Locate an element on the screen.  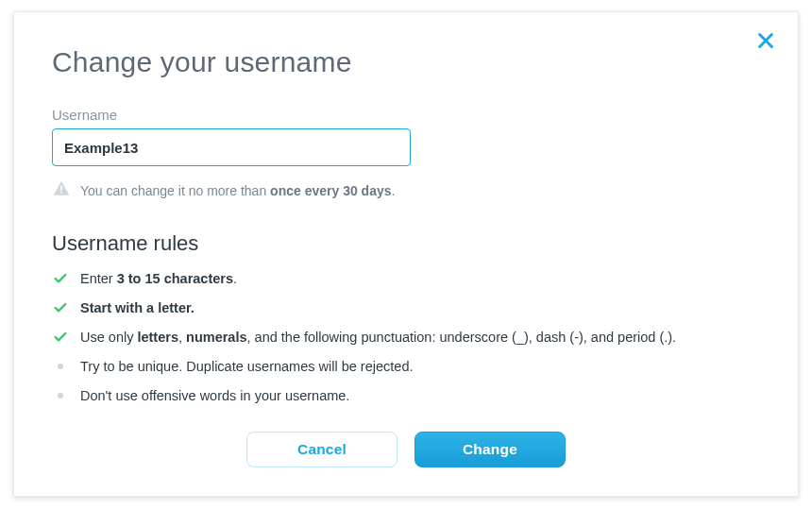
dialog-actions: Cancel Change is located at coordinates (406, 450).